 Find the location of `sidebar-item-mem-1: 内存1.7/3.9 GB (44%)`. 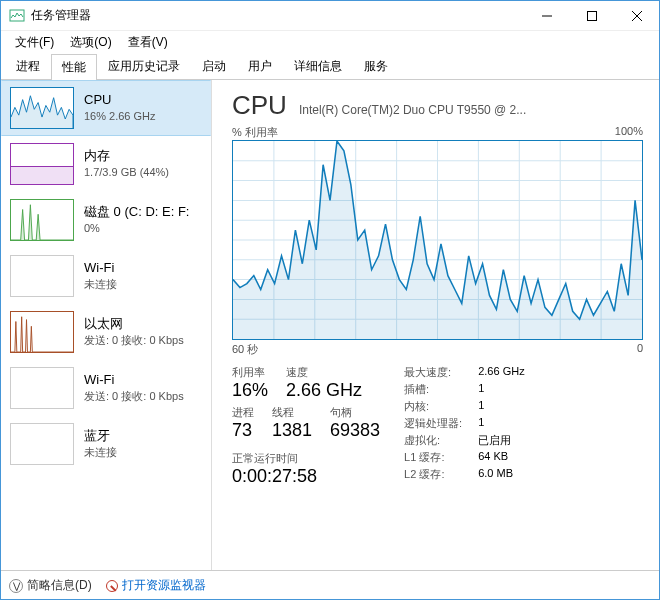

sidebar-item-mem-1: 内存1.7/3.9 GB (44%) is located at coordinates (106, 164).